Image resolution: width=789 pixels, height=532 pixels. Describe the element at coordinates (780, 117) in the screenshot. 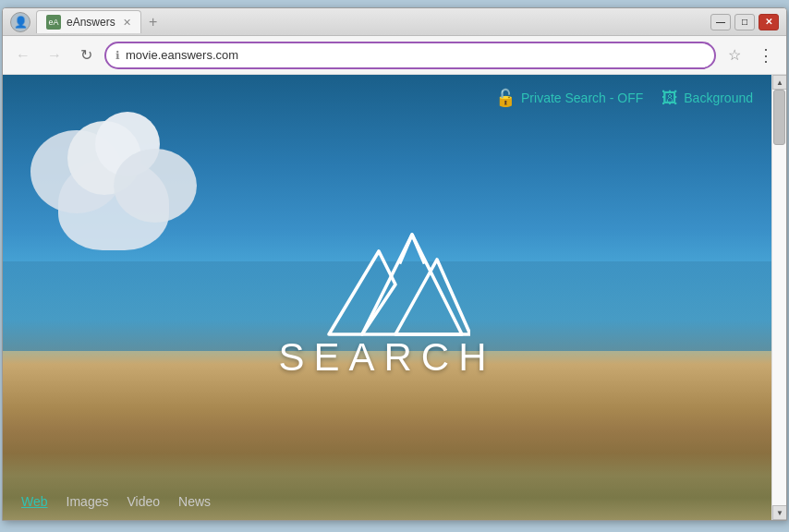

I see `scroll-thumb` at that location.